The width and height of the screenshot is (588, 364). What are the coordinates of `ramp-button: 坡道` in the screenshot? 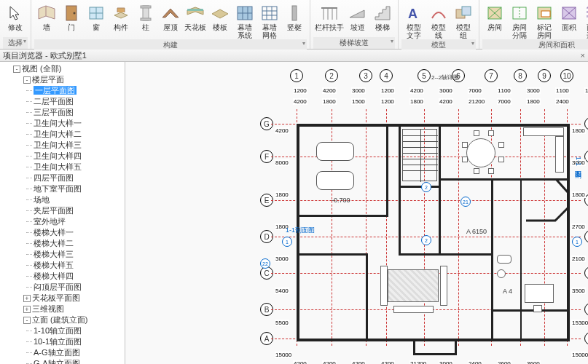 It's located at (358, 19).